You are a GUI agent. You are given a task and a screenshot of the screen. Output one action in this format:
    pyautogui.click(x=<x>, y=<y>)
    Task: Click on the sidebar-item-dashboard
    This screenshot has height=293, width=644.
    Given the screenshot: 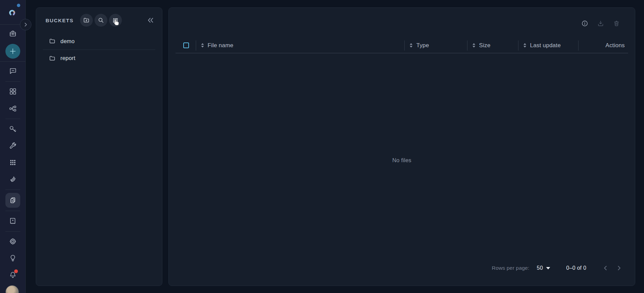 What is the action you would take?
    pyautogui.click(x=13, y=91)
    